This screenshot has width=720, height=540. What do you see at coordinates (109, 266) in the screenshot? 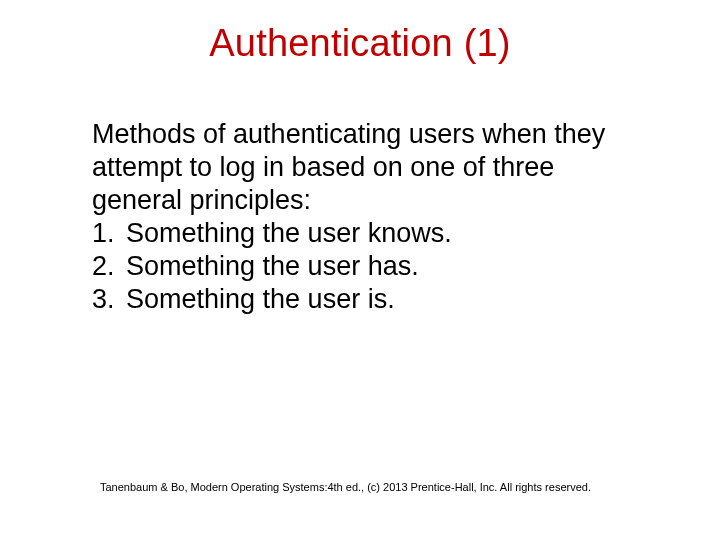
I see `list-number: 2.` at bounding box center [109, 266].